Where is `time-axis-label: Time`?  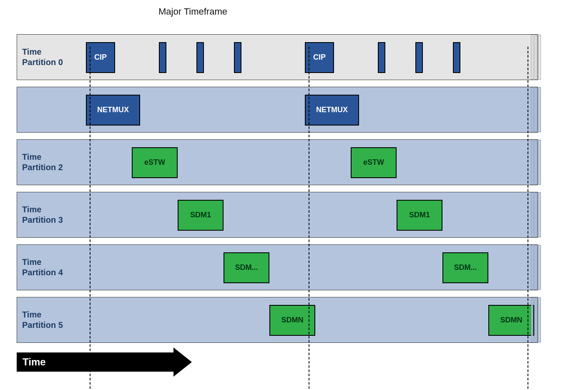 time-axis-label: Time is located at coordinates (31, 362).